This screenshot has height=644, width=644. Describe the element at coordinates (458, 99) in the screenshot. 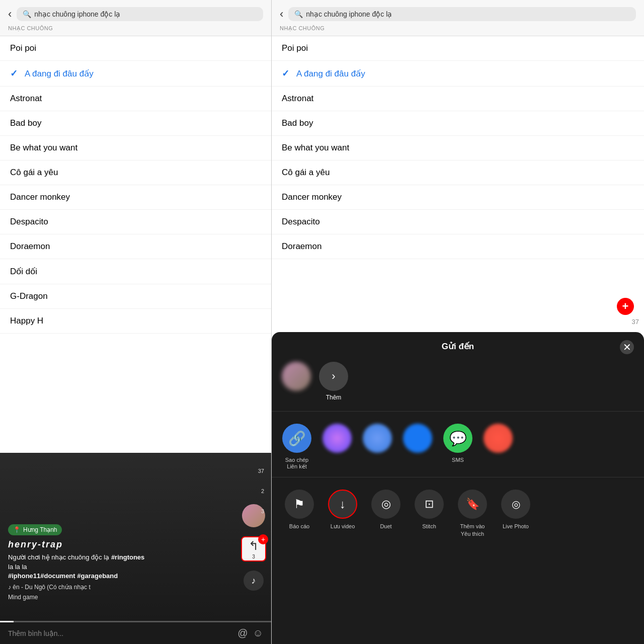

I see `ringtone-name: Astronat` at that location.